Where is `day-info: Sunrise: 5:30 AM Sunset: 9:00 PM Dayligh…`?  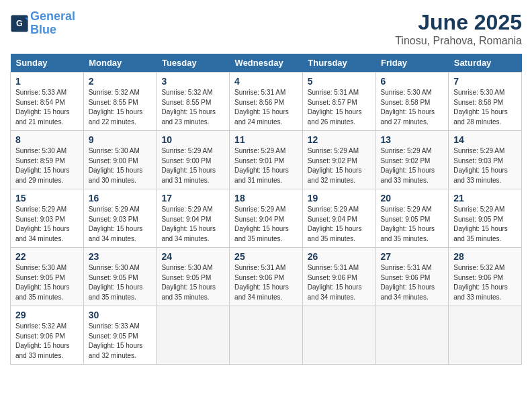 day-info: Sunrise: 5:30 AM Sunset: 9:00 PM Dayligh… is located at coordinates (120, 166).